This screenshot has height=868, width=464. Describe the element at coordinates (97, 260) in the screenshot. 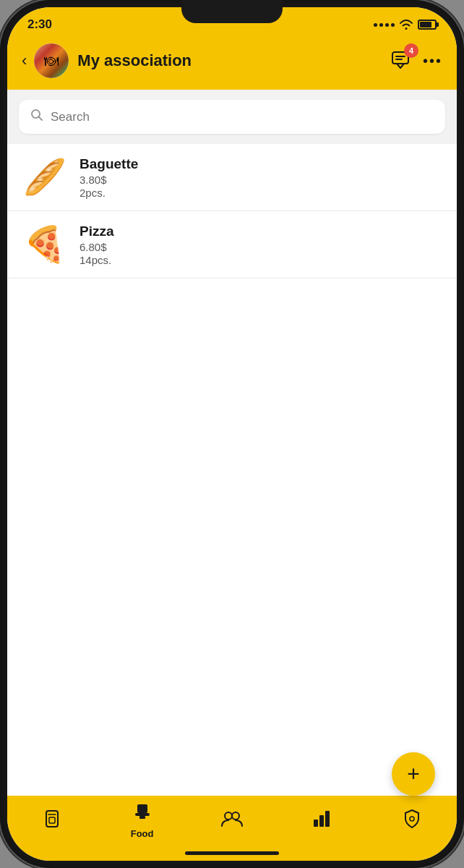

I see `item-quantity: 14pcs.` at that location.